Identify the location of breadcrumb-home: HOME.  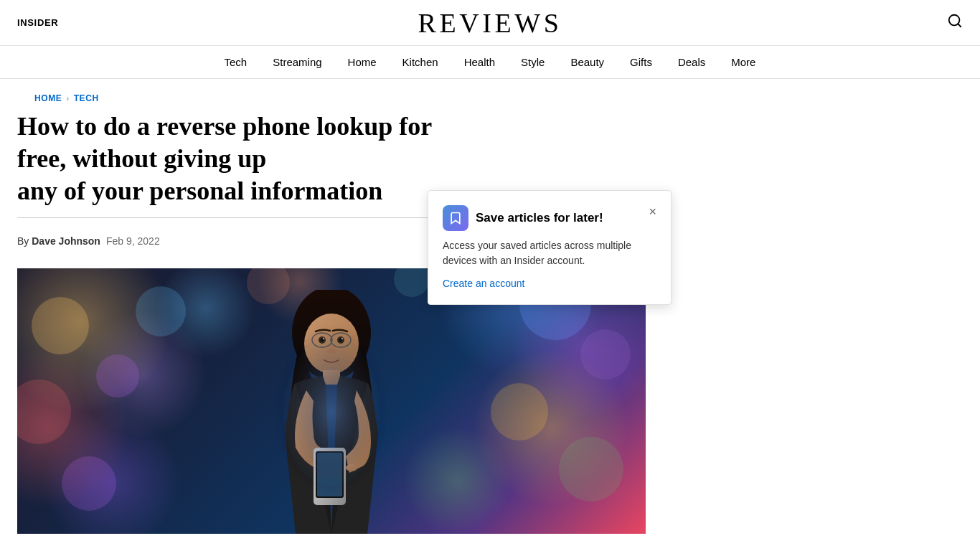
(48, 98).